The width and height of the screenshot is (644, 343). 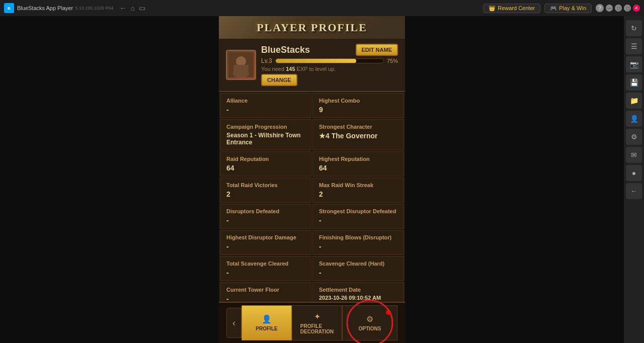 I want to click on options-notification-dot, so click(x=388, y=312).